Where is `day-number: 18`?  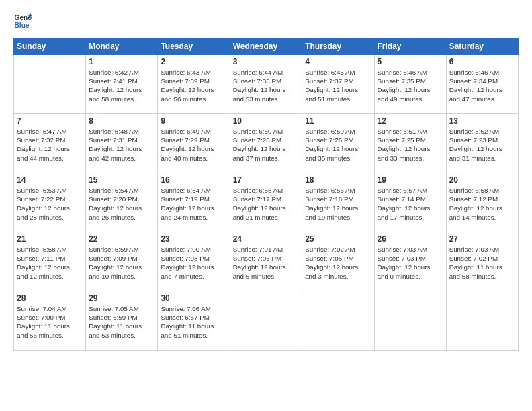 day-number: 18 is located at coordinates (338, 180).